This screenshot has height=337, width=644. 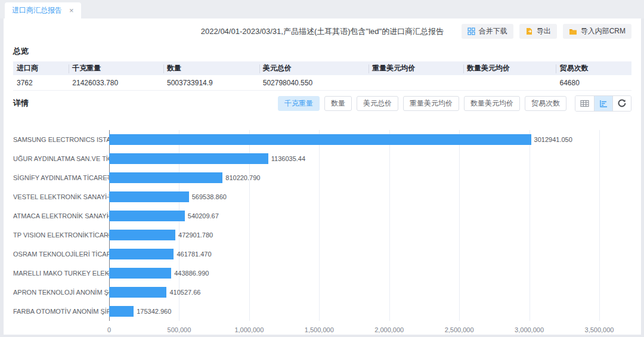 What do you see at coordinates (322, 51) in the screenshot?
I see `overview-section-label: 总览` at bounding box center [322, 51].